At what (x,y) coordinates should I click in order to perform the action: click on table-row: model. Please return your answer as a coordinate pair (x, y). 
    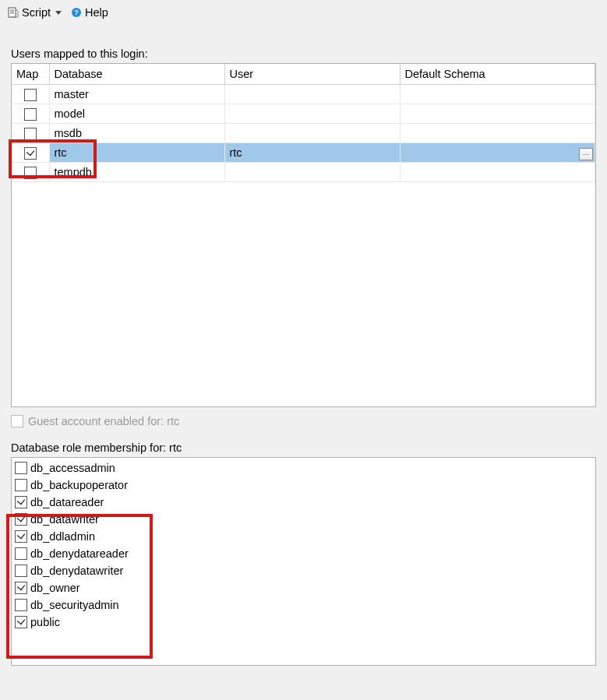
    Looking at the image, I should click on (304, 114).